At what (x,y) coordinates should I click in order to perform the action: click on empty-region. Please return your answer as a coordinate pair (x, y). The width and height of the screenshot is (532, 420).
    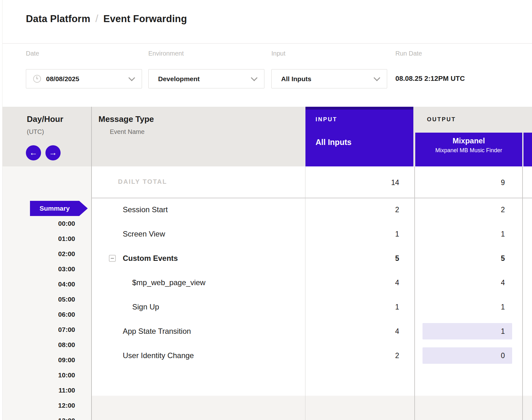
    Looking at the image, I should click on (312, 408).